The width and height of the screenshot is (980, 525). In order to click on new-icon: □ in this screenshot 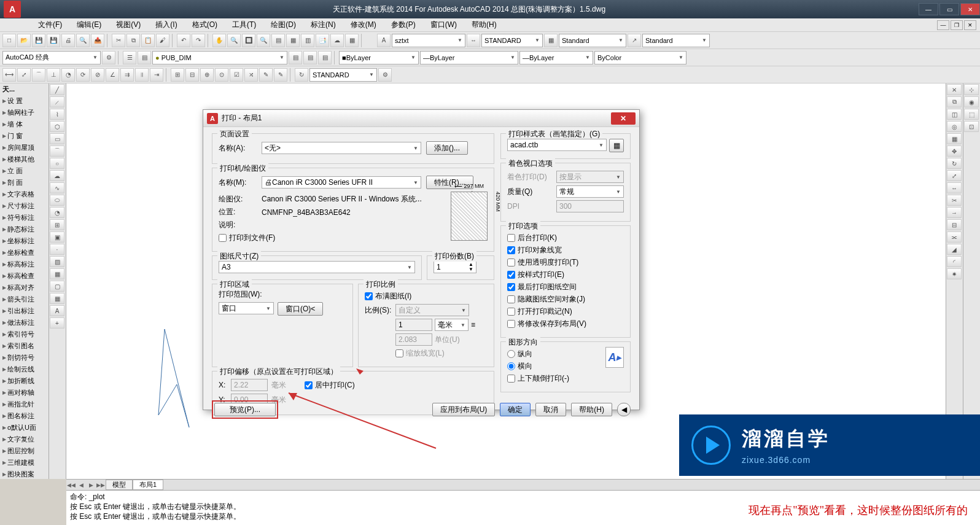, I will do `click(9, 41)`.